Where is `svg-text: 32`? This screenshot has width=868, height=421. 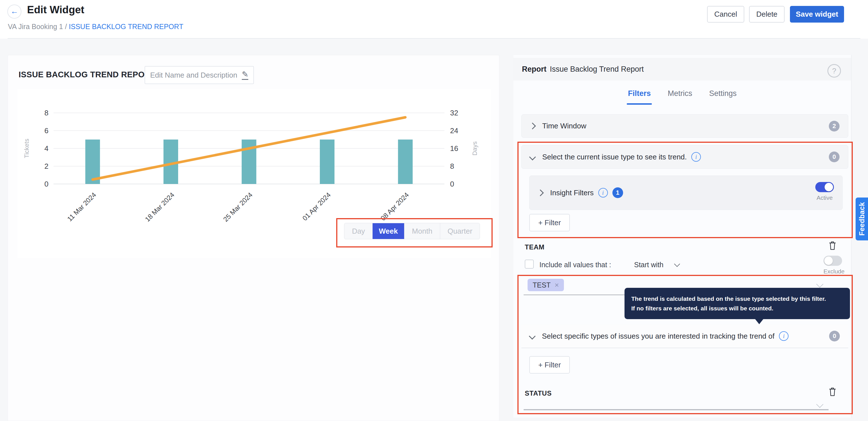 svg-text: 32 is located at coordinates (454, 113).